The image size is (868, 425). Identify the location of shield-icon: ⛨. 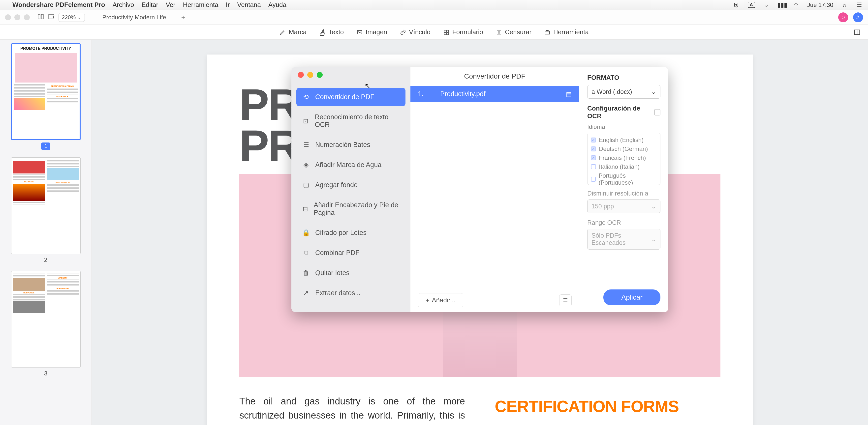
(737, 5).